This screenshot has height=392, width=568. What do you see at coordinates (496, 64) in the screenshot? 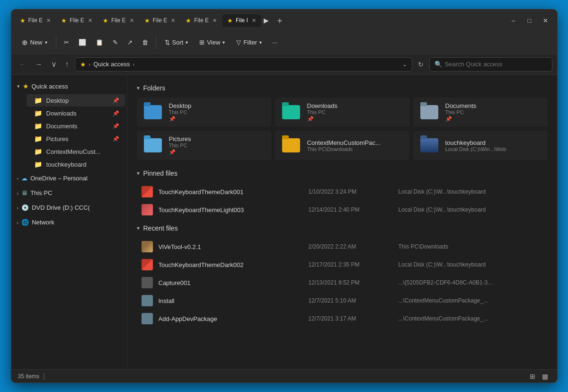
I see `search-input` at bounding box center [496, 64].